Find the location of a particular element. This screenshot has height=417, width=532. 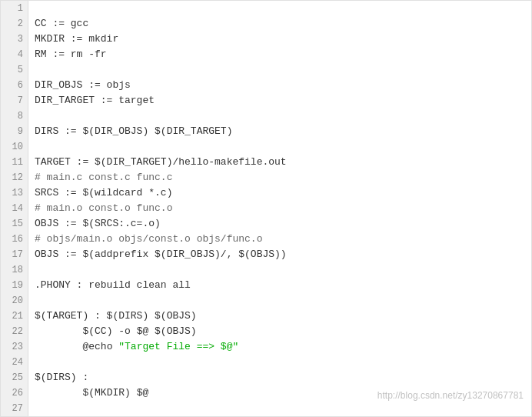

code-line: TARGET := $(DIR_TARGET)/hello-makefile.o… is located at coordinates (280, 162).